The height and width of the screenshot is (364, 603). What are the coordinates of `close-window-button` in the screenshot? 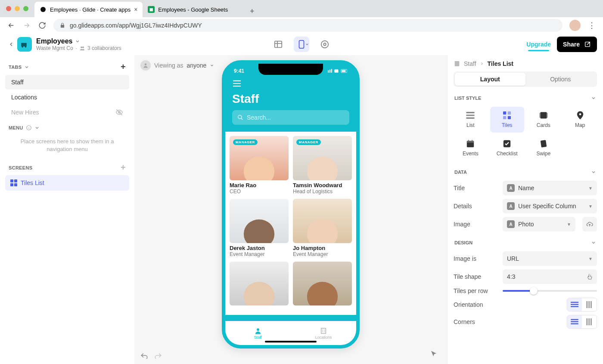 It's located at (9, 9).